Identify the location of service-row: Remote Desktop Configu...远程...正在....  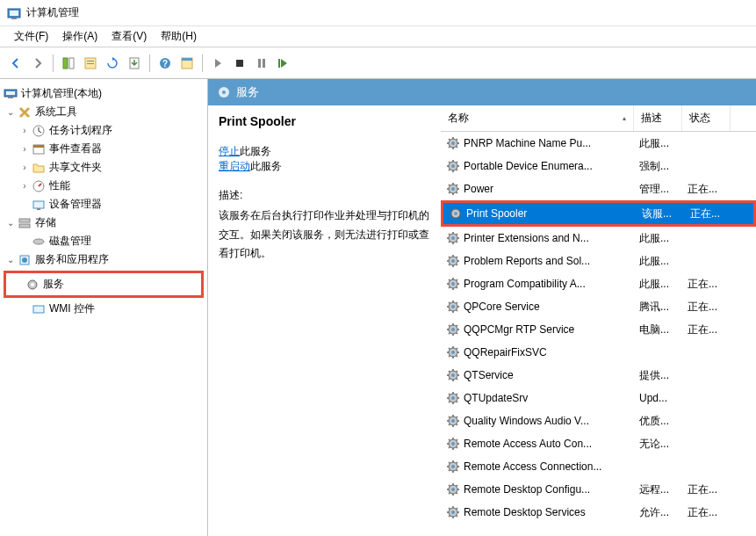
(599, 489).